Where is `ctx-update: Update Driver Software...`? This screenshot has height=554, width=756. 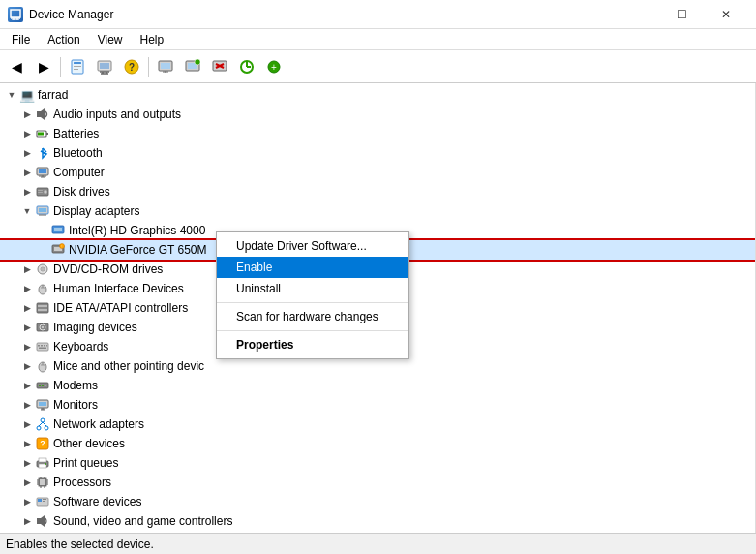
ctx-update: Update Driver Software... is located at coordinates (313, 246).